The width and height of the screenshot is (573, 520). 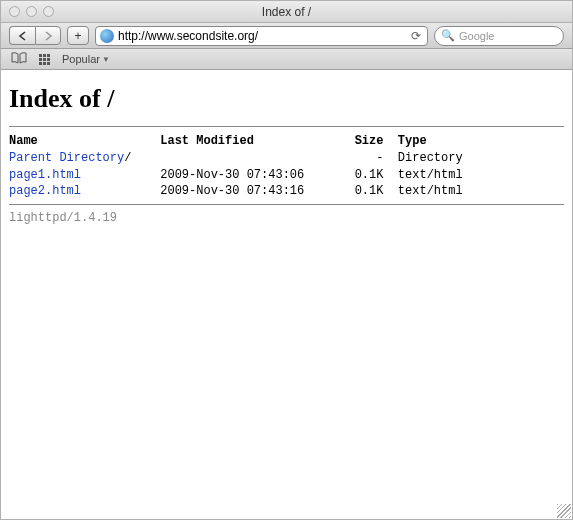 What do you see at coordinates (499, 36) in the screenshot?
I see `search-box: 🔍 Google` at bounding box center [499, 36].